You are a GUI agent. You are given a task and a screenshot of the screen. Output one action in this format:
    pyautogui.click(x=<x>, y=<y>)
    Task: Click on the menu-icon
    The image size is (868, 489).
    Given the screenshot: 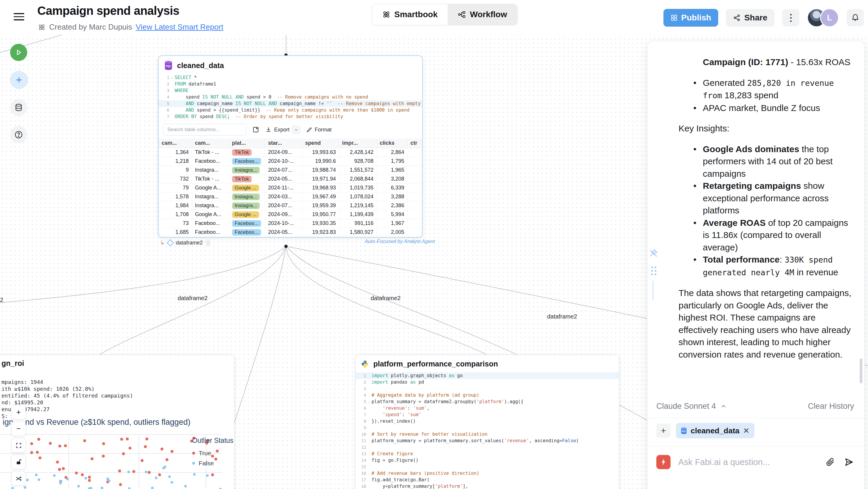 What is the action you would take?
    pyautogui.click(x=19, y=17)
    